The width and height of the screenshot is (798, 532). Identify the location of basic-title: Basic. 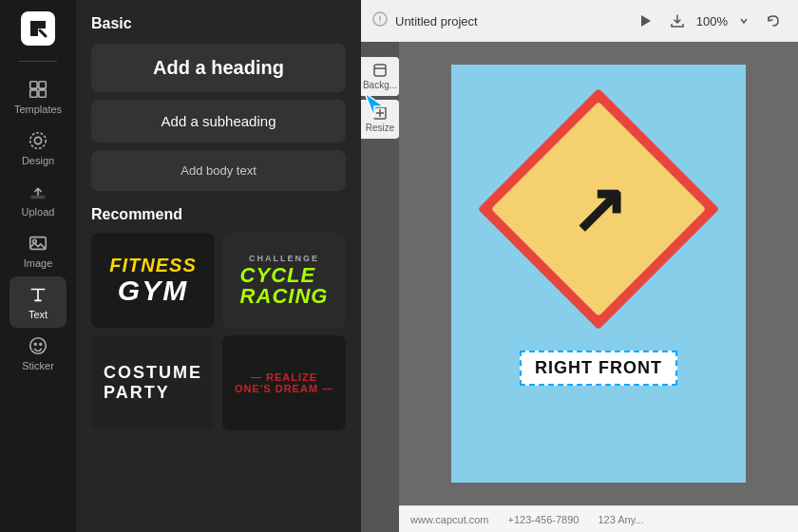
(218, 24).